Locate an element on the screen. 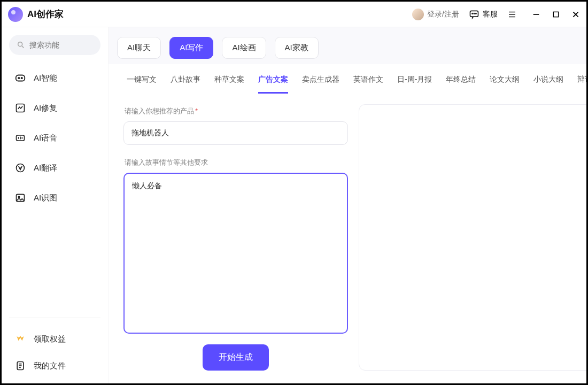  subtab-novel-outline: 小说大纲 is located at coordinates (548, 81).